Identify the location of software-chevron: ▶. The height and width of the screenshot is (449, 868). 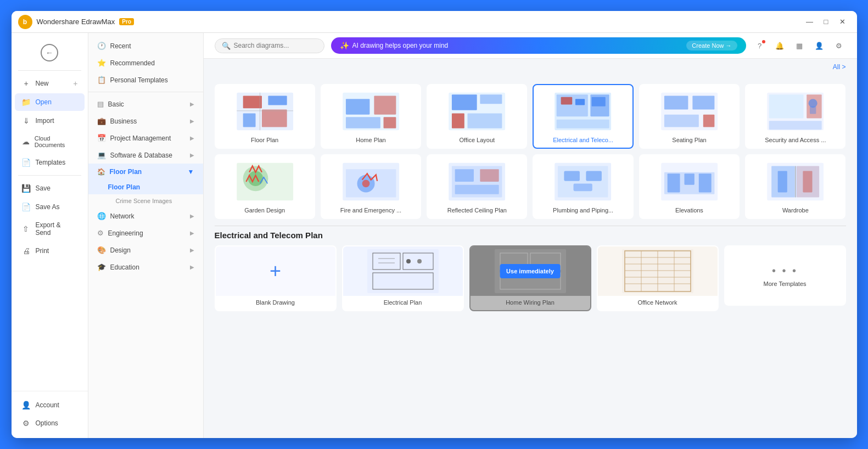
(192, 155).